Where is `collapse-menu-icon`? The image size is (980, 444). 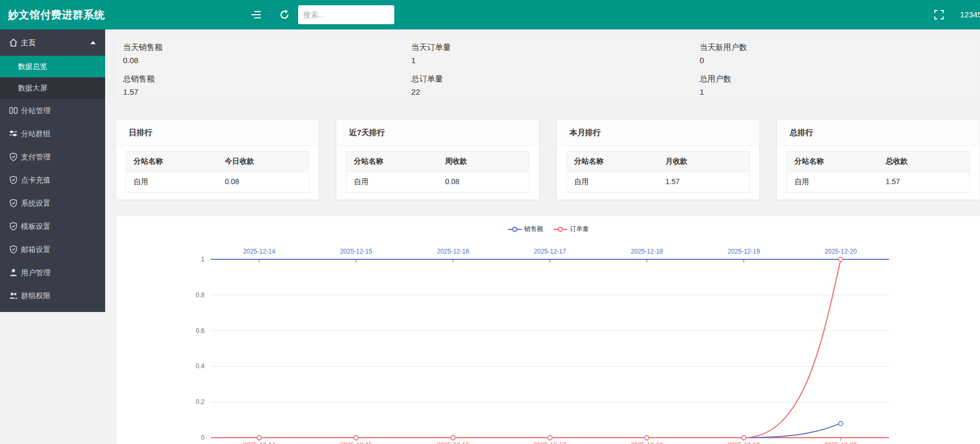 collapse-menu-icon is located at coordinates (256, 15).